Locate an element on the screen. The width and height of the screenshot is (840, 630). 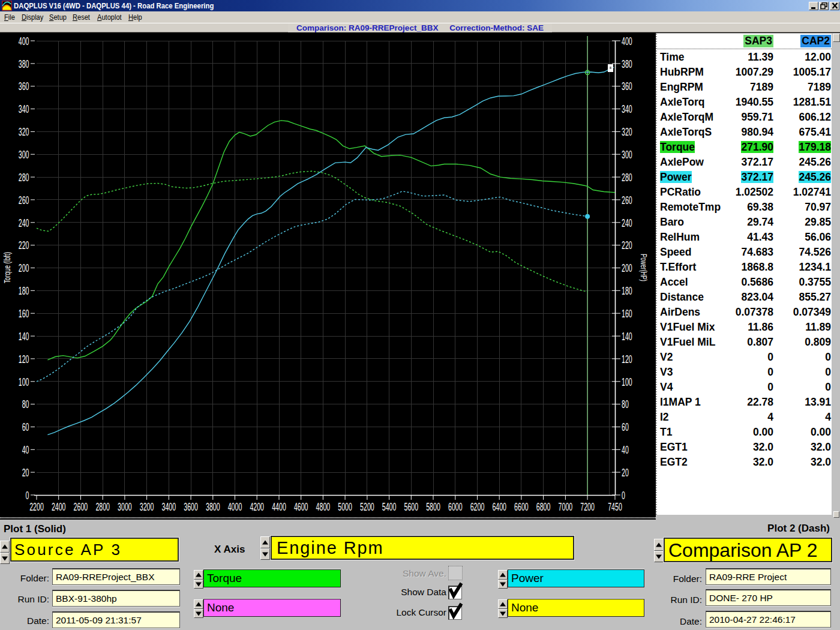
svg-text: 4600 is located at coordinates (301, 506).